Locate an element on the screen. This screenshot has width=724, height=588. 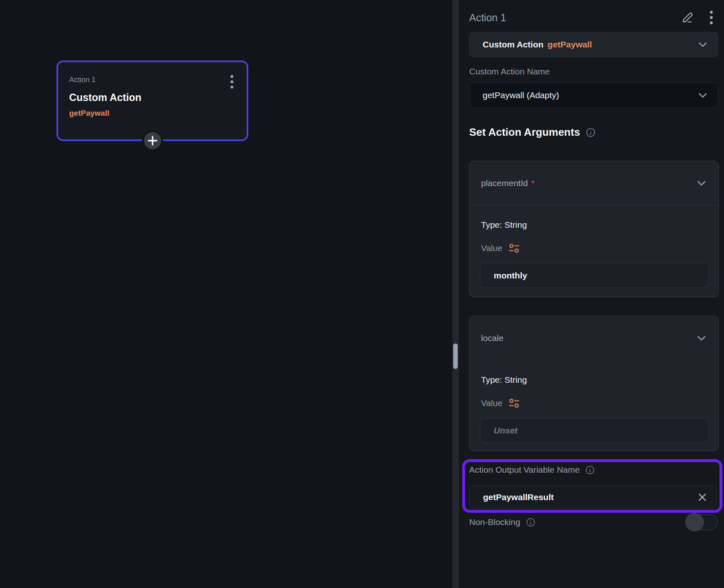
argument-header: locale is located at coordinates (594, 338).